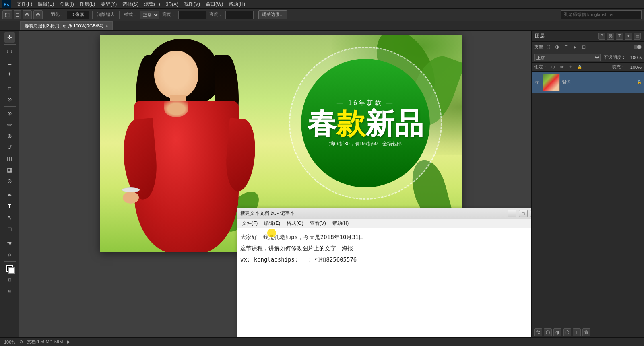  What do you see at coordinates (611, 36) in the screenshot?
I see `layers-type-btn: 类` at bounding box center [611, 36].